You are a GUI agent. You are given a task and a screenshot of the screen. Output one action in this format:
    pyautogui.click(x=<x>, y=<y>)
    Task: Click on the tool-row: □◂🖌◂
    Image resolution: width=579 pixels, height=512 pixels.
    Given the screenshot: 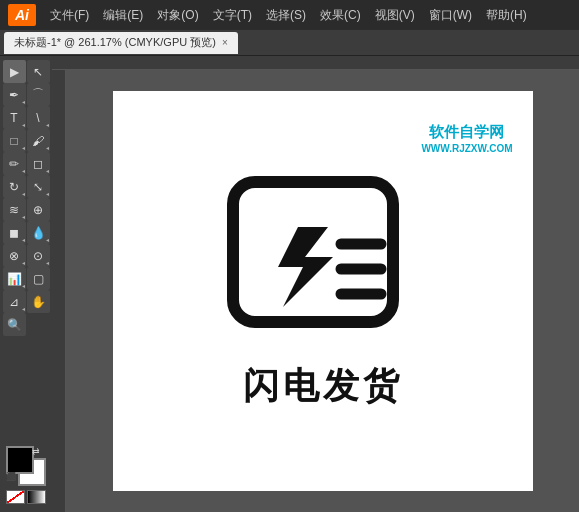 What is the action you would take?
    pyautogui.click(x=26, y=140)
    